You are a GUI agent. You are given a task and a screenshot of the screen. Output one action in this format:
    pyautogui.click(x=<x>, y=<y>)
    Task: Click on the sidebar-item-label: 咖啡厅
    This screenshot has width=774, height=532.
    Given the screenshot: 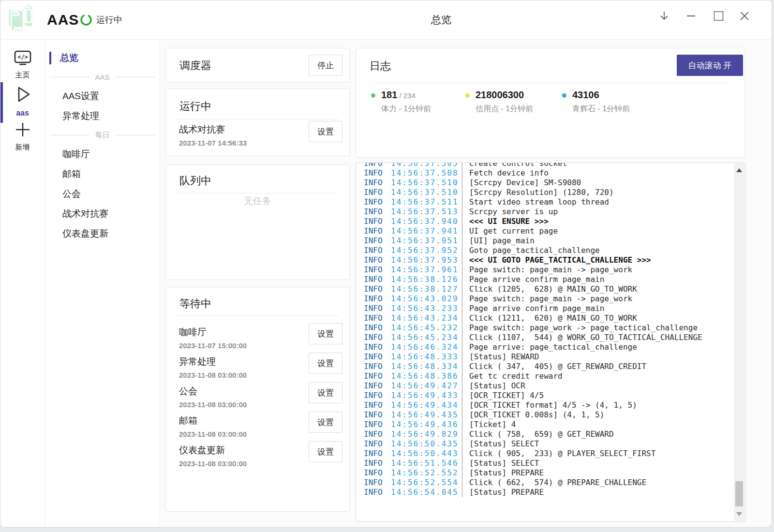 What is the action you would take?
    pyautogui.click(x=76, y=154)
    